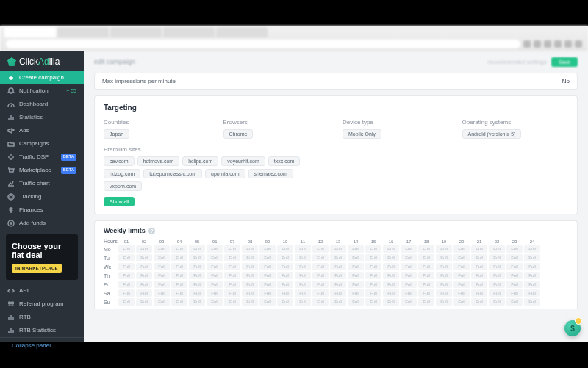 The width and height of the screenshot is (588, 368). I want to click on sidebar-item-marketplace: MarketplaceBETA, so click(42, 170).